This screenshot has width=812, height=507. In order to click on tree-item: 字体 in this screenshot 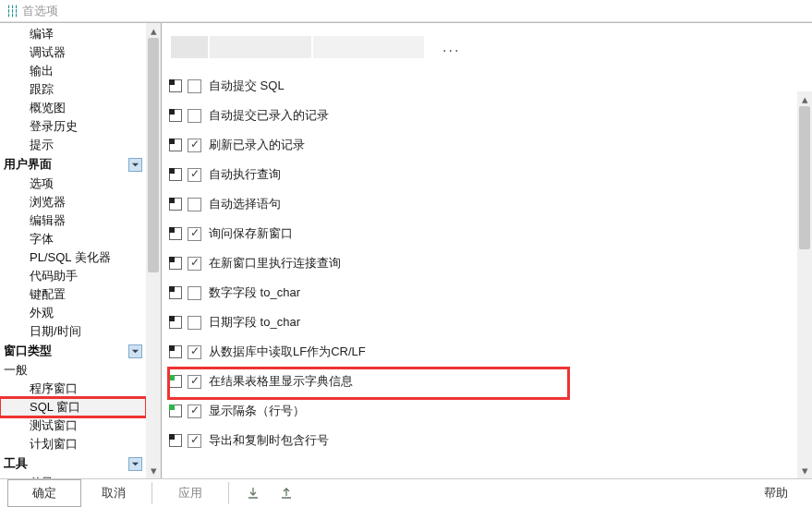, I will do `click(73, 239)`.